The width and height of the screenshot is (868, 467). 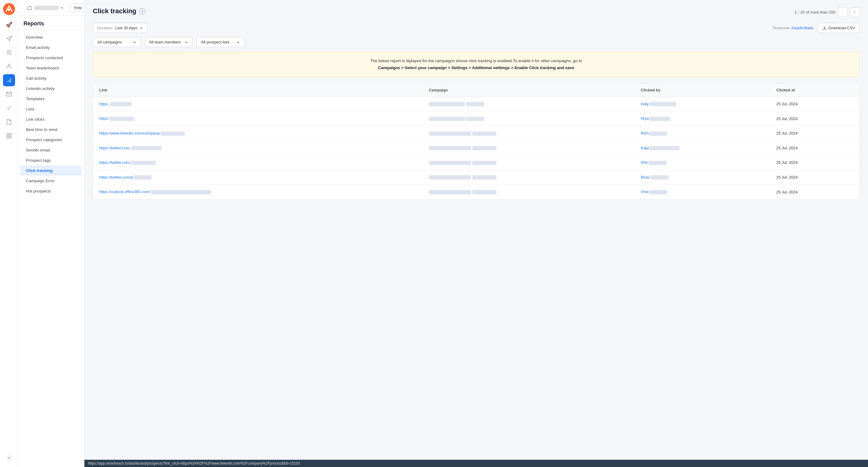 I want to click on status-url: https://app.smartreach.io/dashboard/pros…, so click(x=194, y=463).